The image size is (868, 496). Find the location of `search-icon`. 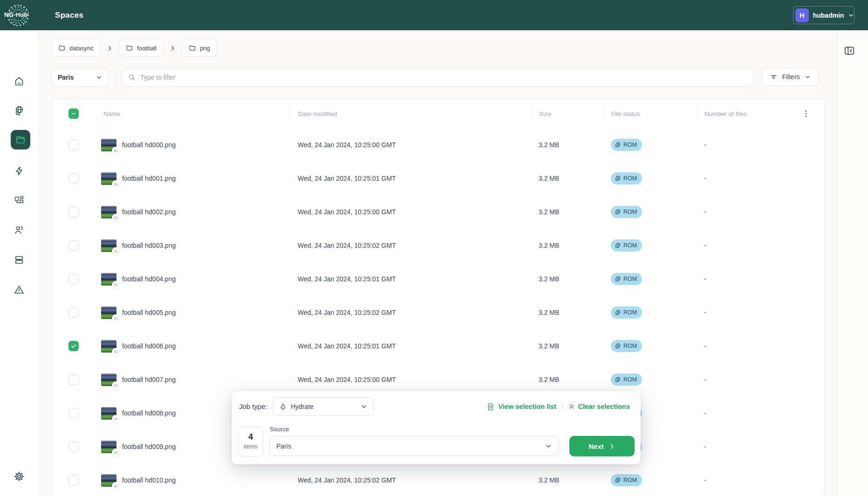

search-icon is located at coordinates (132, 77).